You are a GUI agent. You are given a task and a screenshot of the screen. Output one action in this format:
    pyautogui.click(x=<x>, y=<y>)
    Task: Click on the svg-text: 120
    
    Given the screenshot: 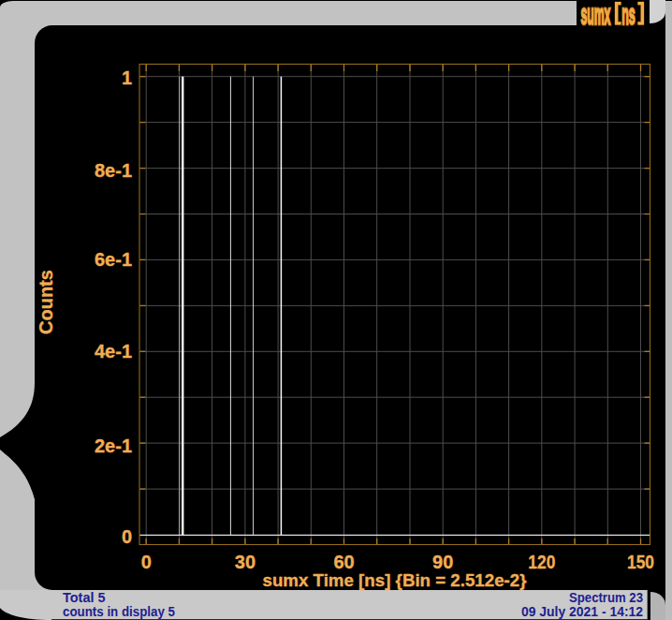 What is the action you would take?
    pyautogui.click(x=541, y=562)
    